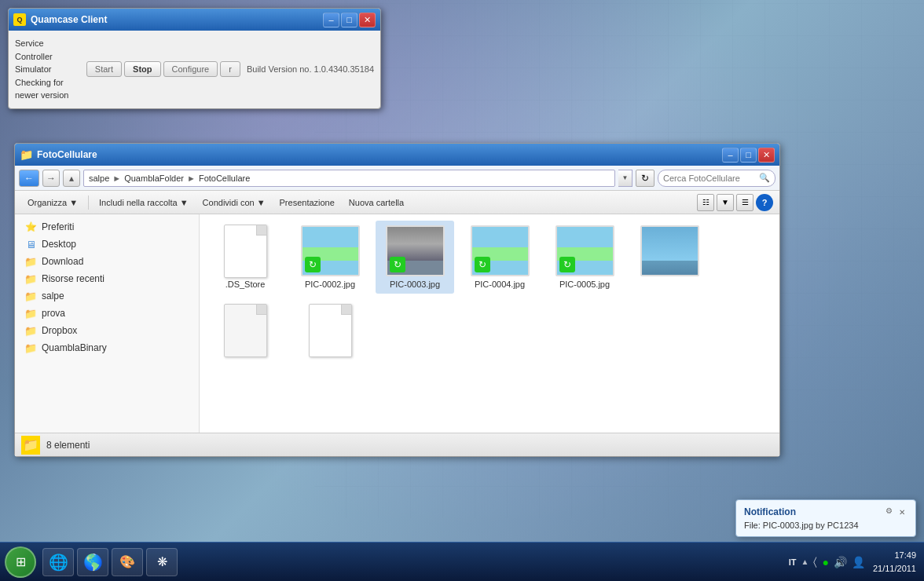  Describe the element at coordinates (31, 445) in the screenshot. I see `status-folder-icon: 📁` at that location.